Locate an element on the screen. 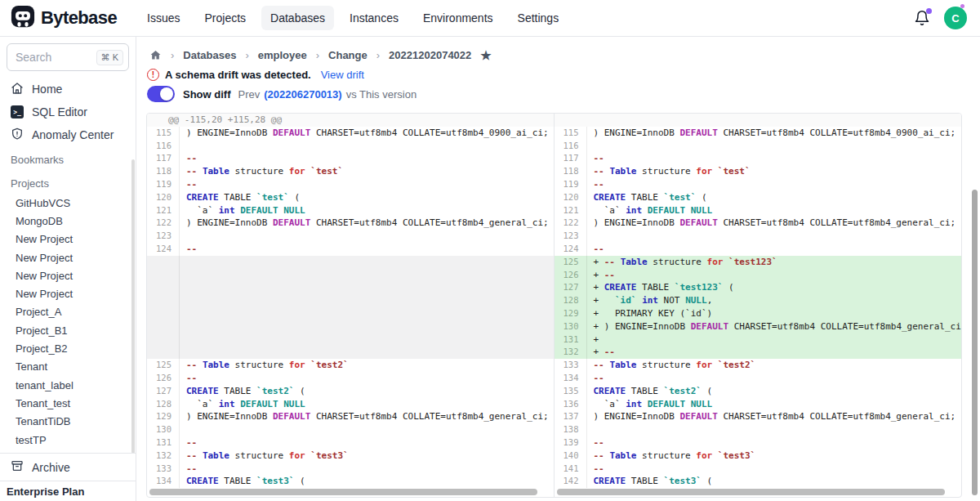 This screenshot has height=501, width=980. sidebar-item-sql-editor: >_ SQL Editor is located at coordinates (68, 112).